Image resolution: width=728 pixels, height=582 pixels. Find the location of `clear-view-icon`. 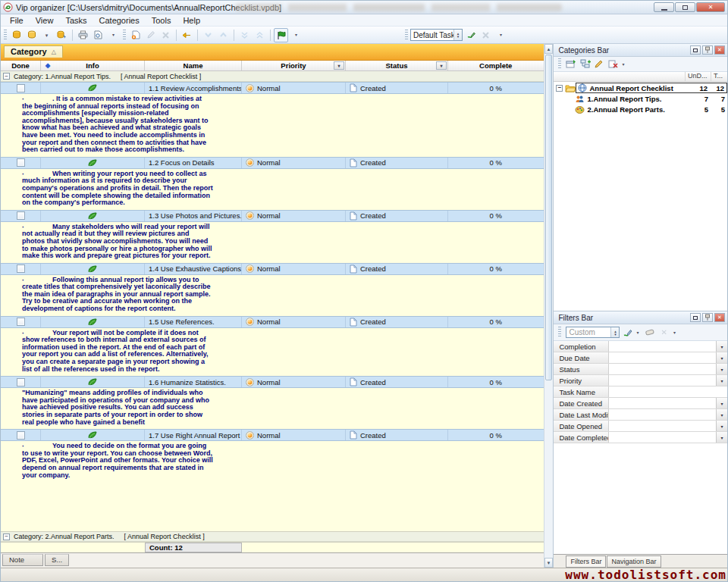

clear-view-icon is located at coordinates (485, 35).